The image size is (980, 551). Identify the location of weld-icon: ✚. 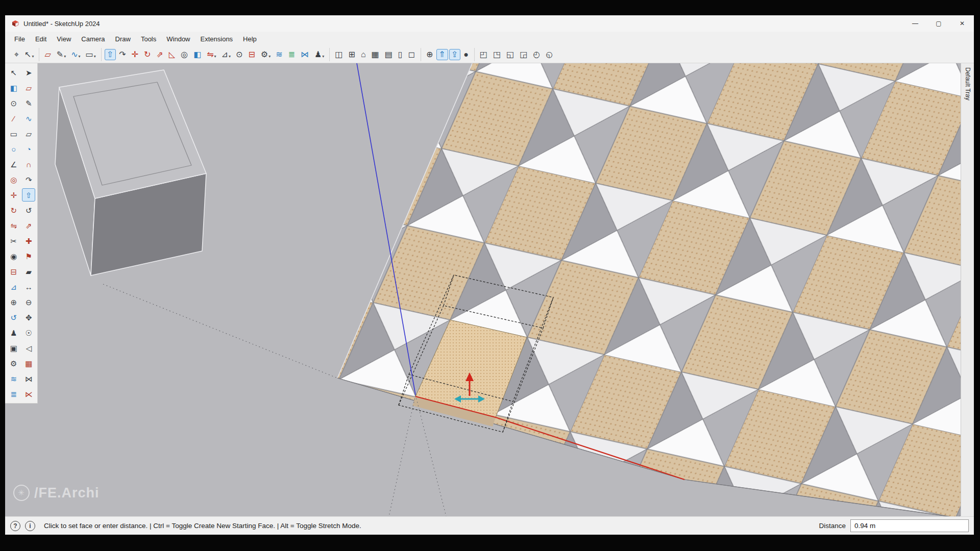
(29, 241).